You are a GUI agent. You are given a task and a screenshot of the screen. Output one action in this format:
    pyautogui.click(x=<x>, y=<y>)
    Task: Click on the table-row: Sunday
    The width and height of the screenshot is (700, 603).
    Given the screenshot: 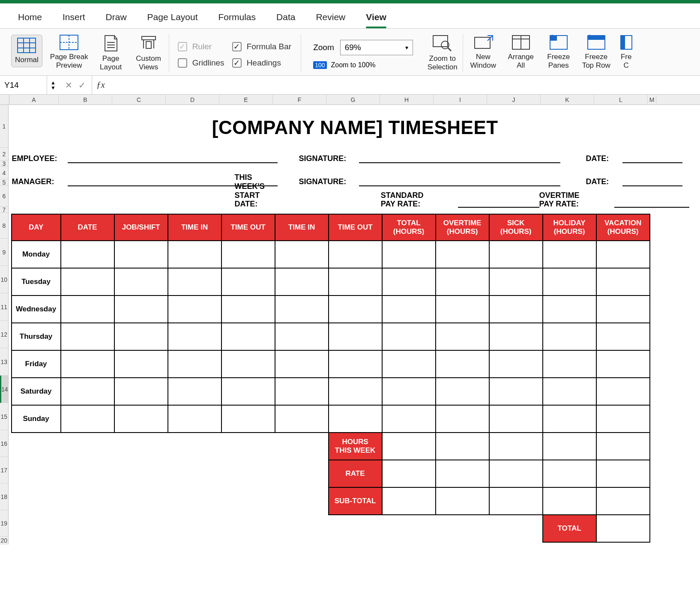 What is the action you would take?
    pyautogui.click(x=331, y=419)
    